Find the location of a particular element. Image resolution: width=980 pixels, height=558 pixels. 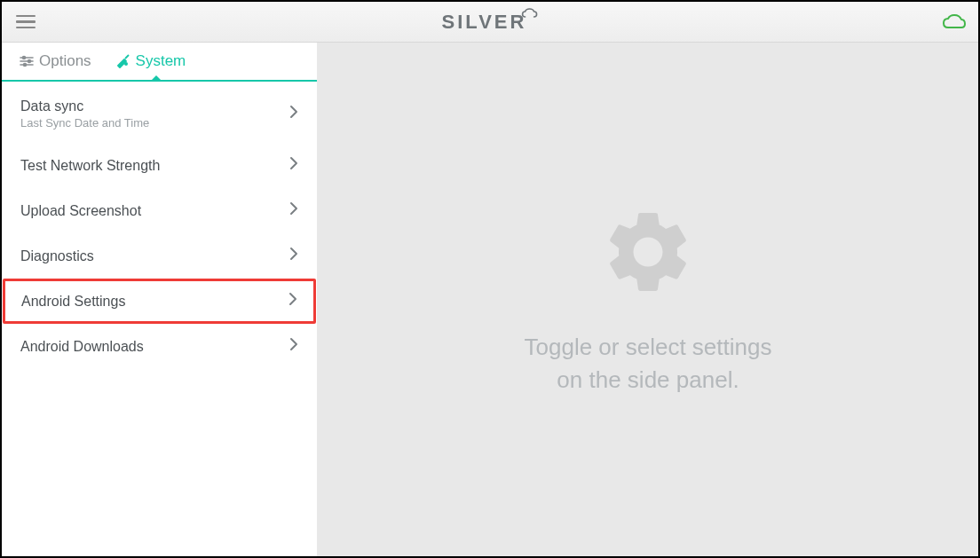

sidebar-item-text: Upload Screenshot is located at coordinates (81, 211).